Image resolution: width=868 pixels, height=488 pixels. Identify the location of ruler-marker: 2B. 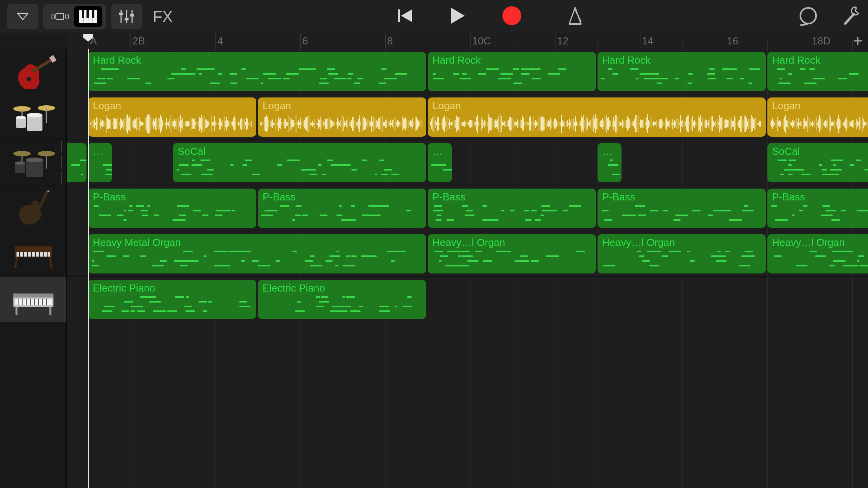
(138, 41).